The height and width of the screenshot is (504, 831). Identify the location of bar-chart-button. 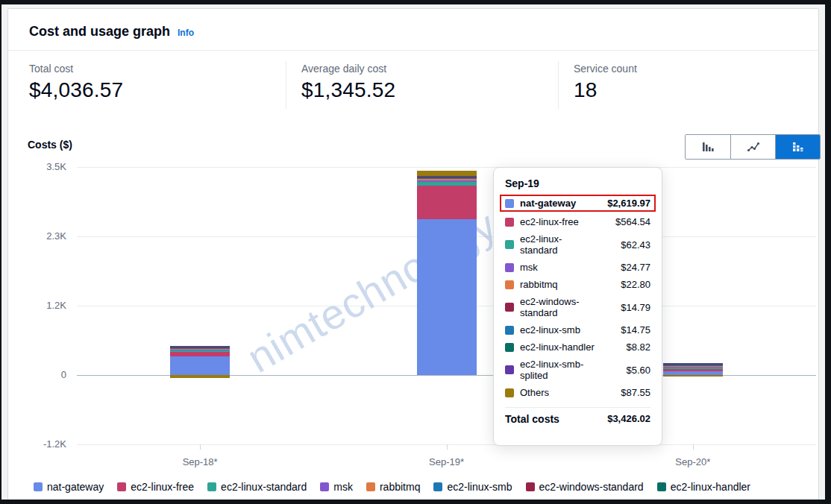
(708, 147).